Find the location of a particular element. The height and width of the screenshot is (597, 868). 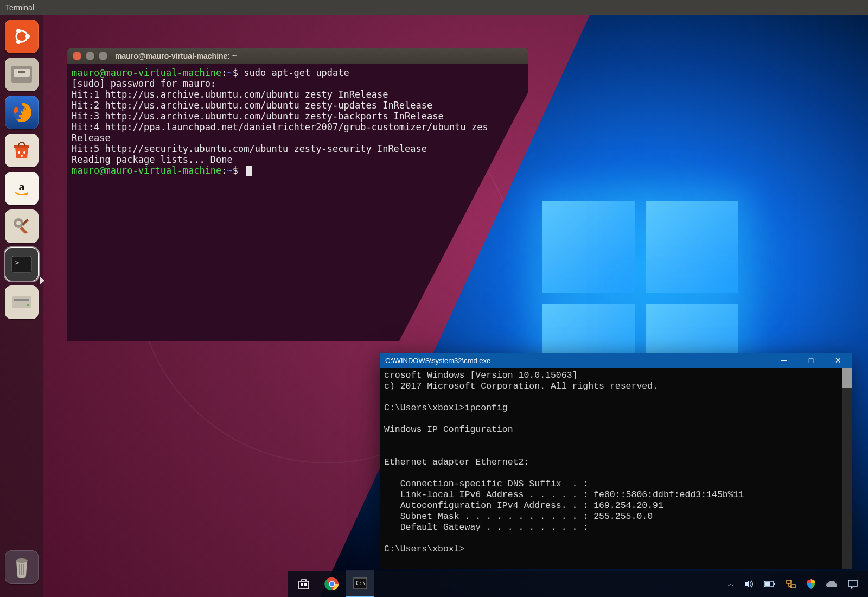

ubuntu-menubar: Terminal is located at coordinates (434, 8).